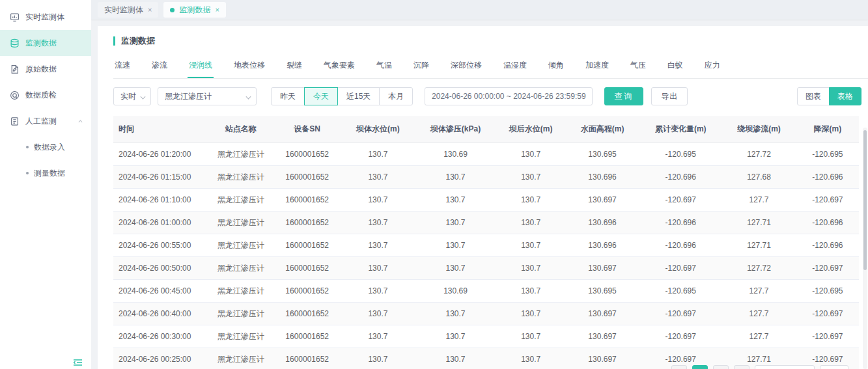  Describe the element at coordinates (138, 41) in the screenshot. I see `panel-title-text: 监测数据` at that location.